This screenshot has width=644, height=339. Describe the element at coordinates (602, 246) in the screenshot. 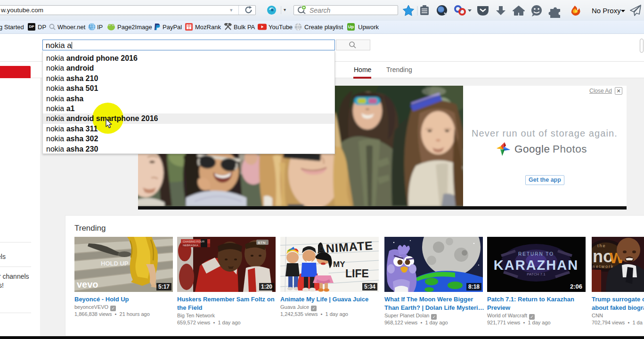

I see `svg-text: the` at that location.